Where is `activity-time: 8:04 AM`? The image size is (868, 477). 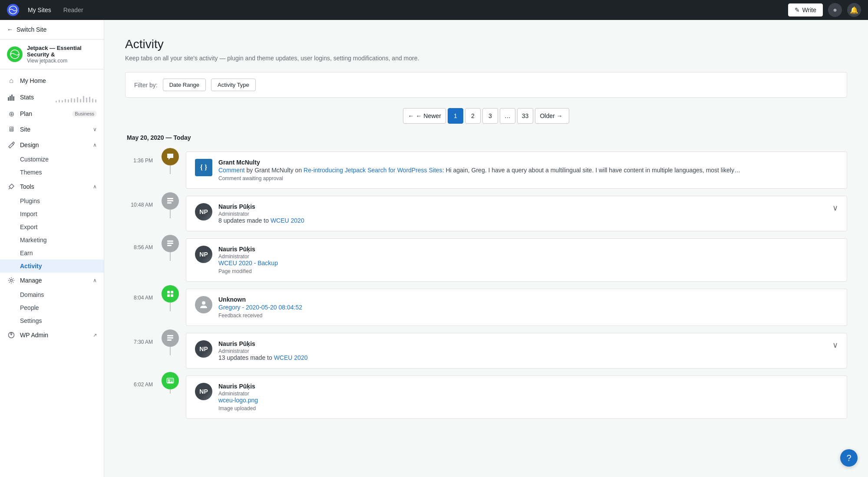 activity-time: 8:04 AM is located at coordinates (142, 293).